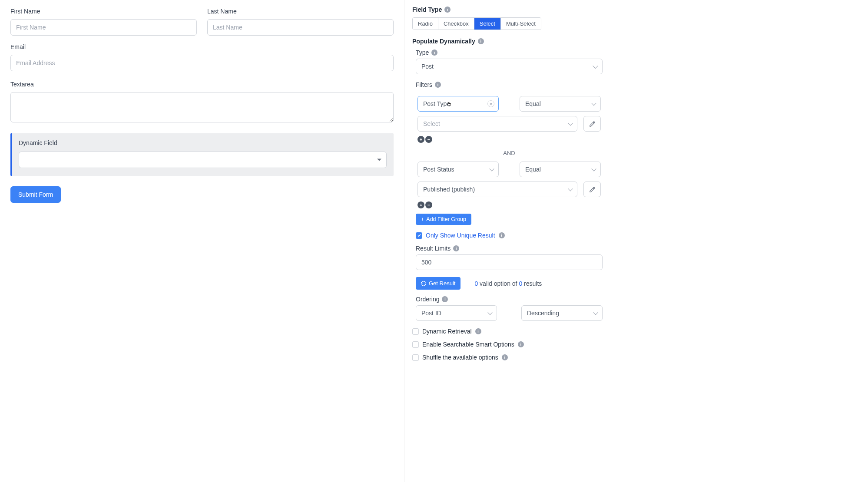 This screenshot has height=482, width=868. What do you see at coordinates (509, 66) in the screenshot?
I see `type-select: Post` at bounding box center [509, 66].